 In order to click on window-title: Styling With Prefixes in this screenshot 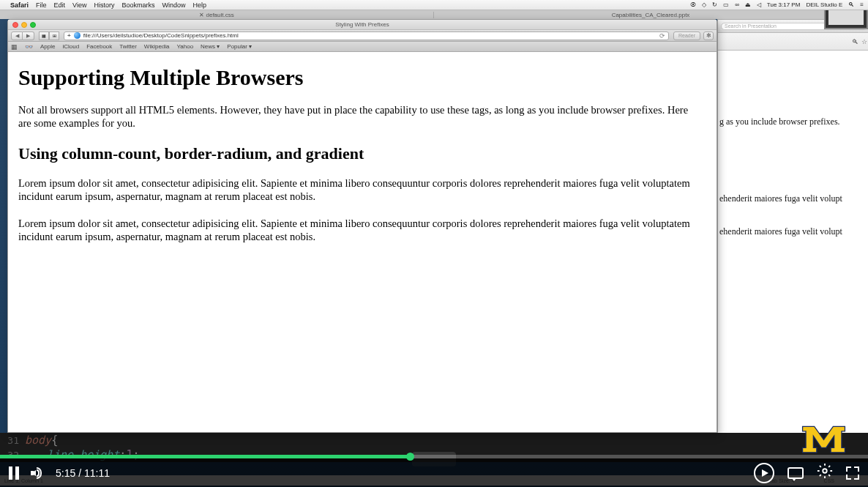, I will do `click(362, 25)`.